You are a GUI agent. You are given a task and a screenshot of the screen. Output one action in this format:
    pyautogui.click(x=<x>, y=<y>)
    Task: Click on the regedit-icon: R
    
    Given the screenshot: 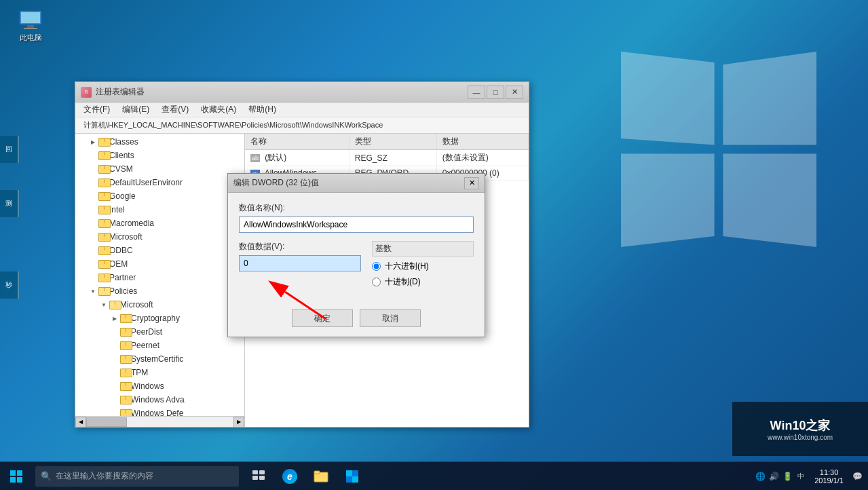 What is the action you would take?
    pyautogui.click(x=86, y=92)
    